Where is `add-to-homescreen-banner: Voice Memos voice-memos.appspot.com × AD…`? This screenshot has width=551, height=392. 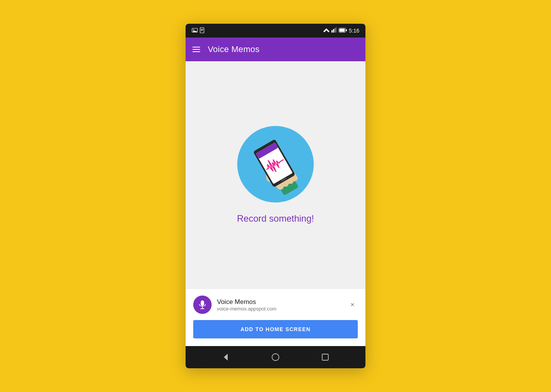
add-to-homescreen-banner: Voice Memos voice-memos.appspot.com × AD… is located at coordinates (276, 317).